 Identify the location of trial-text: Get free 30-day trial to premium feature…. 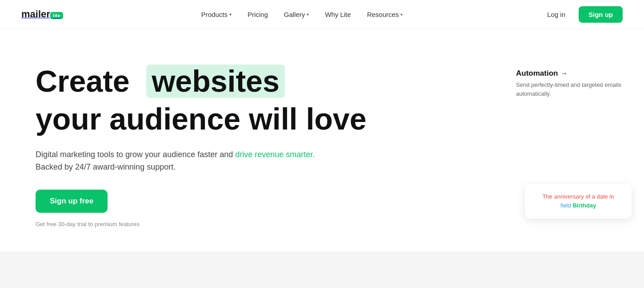
(201, 224).